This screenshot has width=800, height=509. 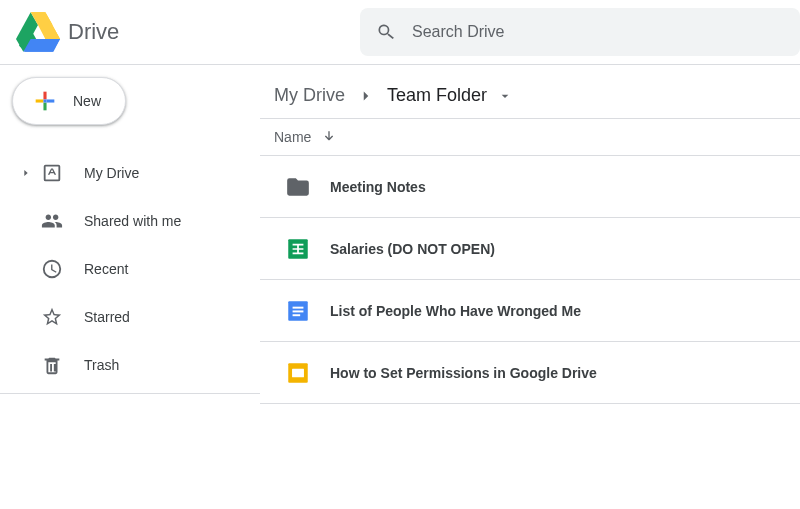 What do you see at coordinates (580, 32) in the screenshot?
I see `search-bar: Search Drive` at bounding box center [580, 32].